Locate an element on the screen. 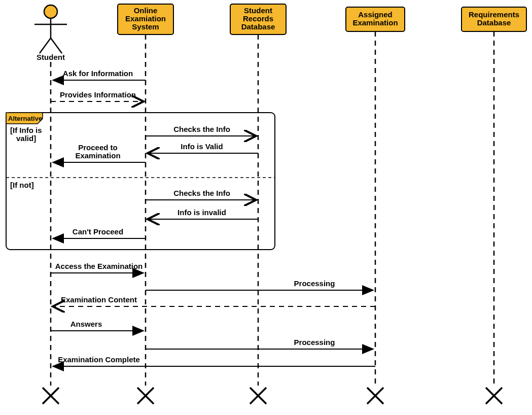  actor-student: Student is located at coordinates (51, 33).